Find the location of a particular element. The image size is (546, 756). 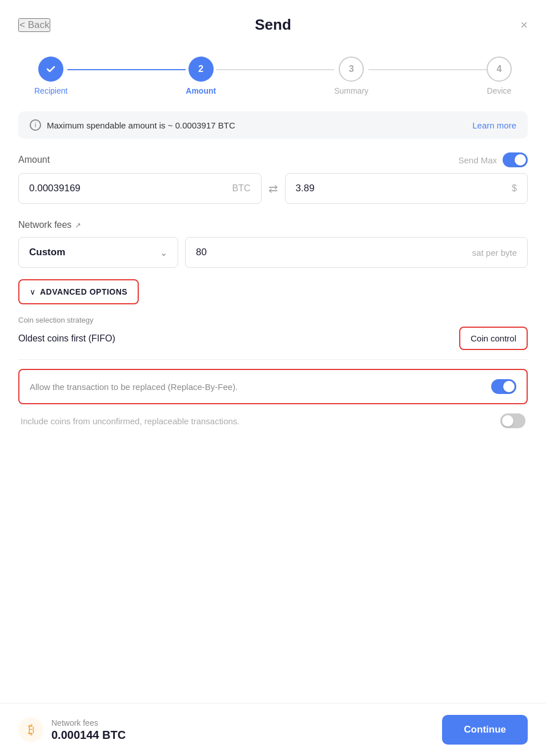

step-amount: 2 Amount is located at coordinates (201, 76).